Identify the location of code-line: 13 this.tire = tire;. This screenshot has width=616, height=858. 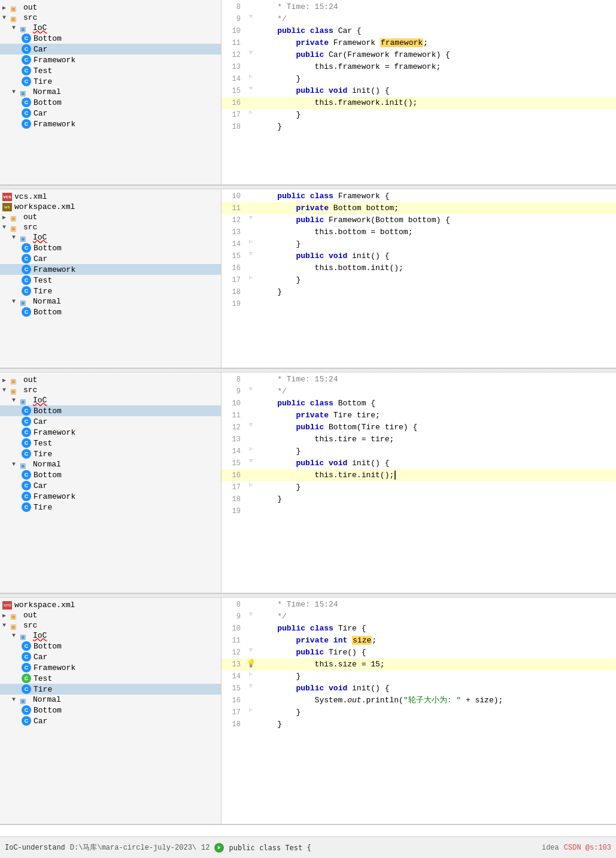
(419, 439).